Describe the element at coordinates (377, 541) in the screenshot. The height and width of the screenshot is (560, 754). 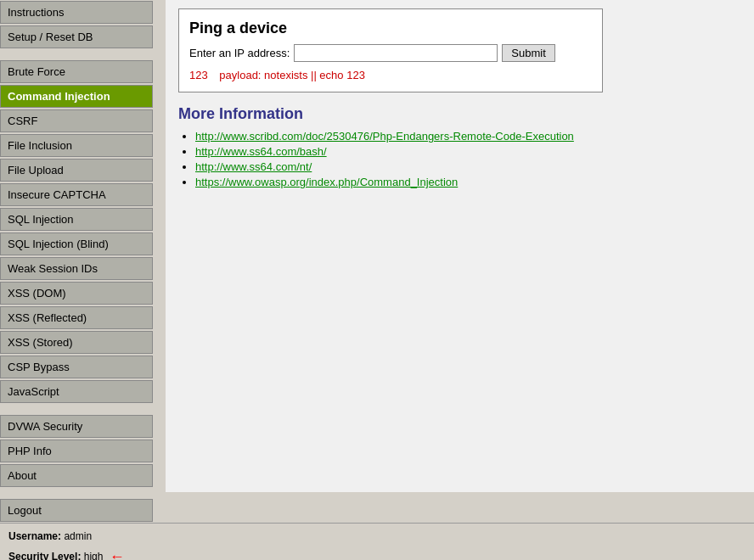
I see `footer: Username: admin Security Level: high ← P…` at that location.